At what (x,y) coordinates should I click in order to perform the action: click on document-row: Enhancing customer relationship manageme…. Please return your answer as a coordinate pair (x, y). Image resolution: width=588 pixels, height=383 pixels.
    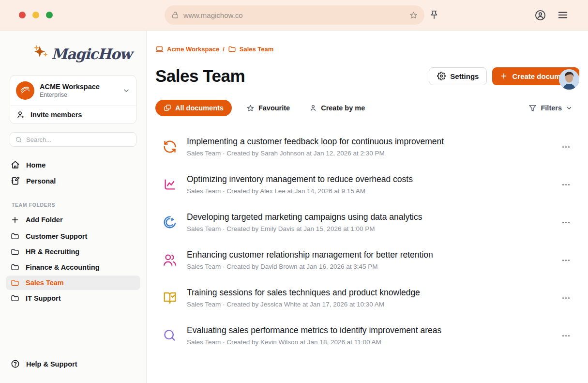
    Looking at the image, I should click on (367, 260).